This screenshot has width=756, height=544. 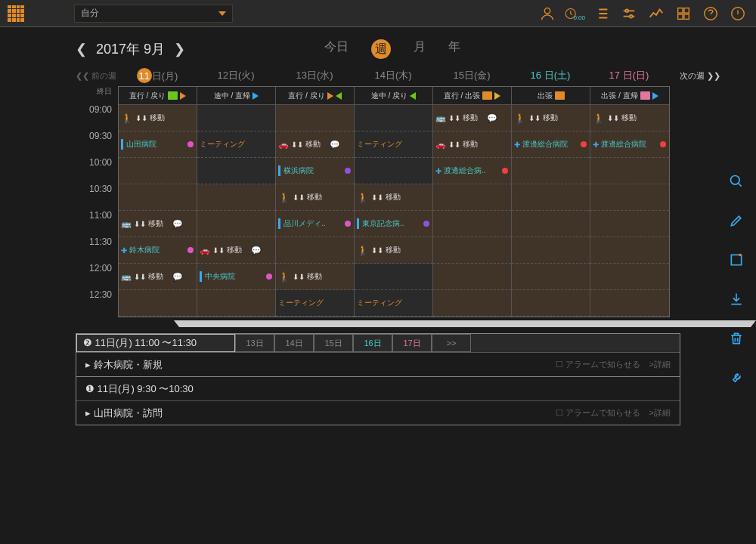 I want to click on view-week: 週, so click(x=381, y=49).